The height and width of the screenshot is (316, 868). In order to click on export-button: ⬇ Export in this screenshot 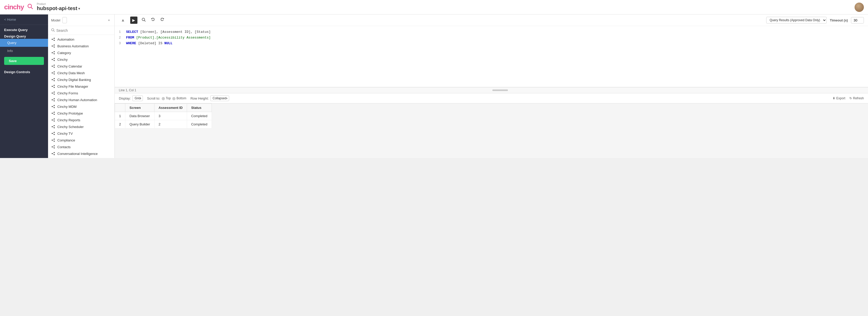, I will do `click(839, 98)`.